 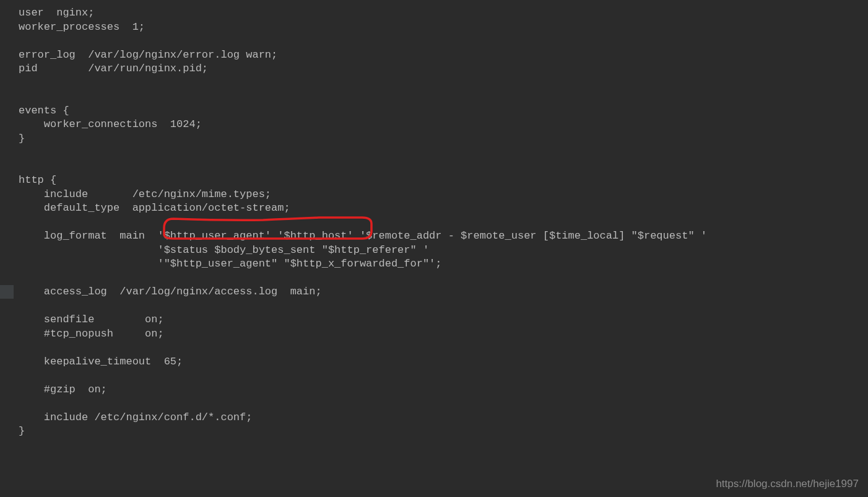 What do you see at coordinates (443, 362) in the screenshot?
I see `code-line: keepalive_timeout 65;` at bounding box center [443, 362].